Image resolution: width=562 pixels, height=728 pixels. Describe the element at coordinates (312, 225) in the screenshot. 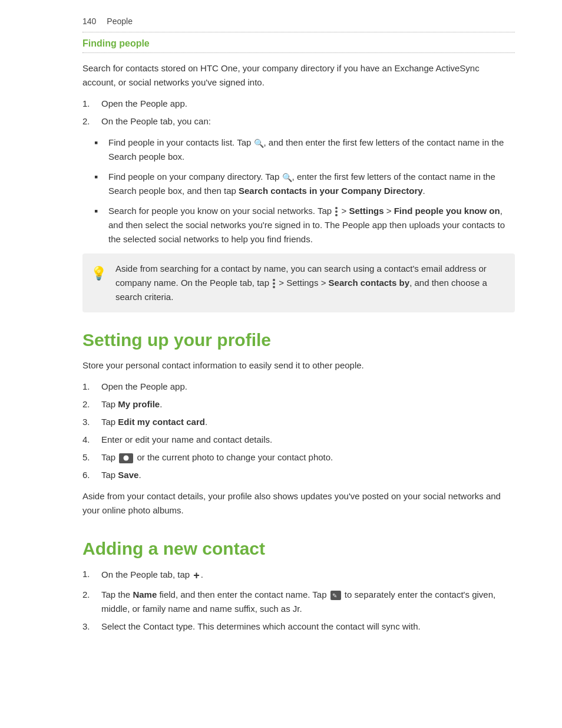

I see `bullet-text: Search for people you know on your socia…` at that location.